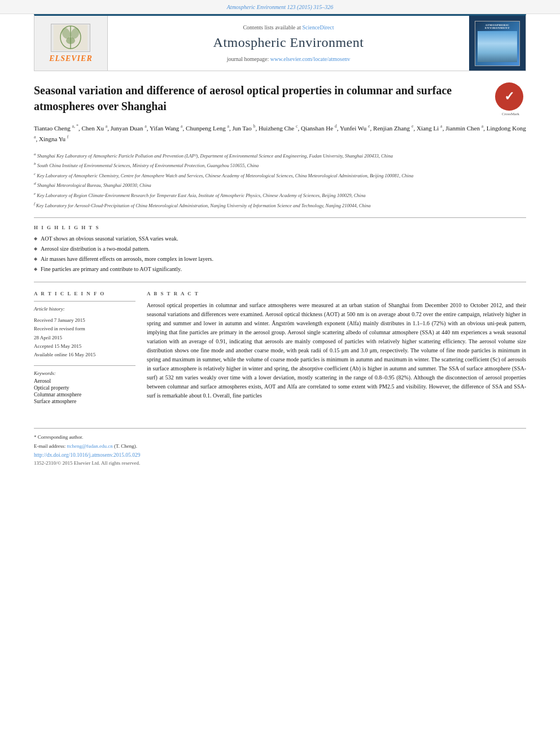  I want to click on article-dates: Received 7 January 2015 Received in revi…, so click(85, 338).